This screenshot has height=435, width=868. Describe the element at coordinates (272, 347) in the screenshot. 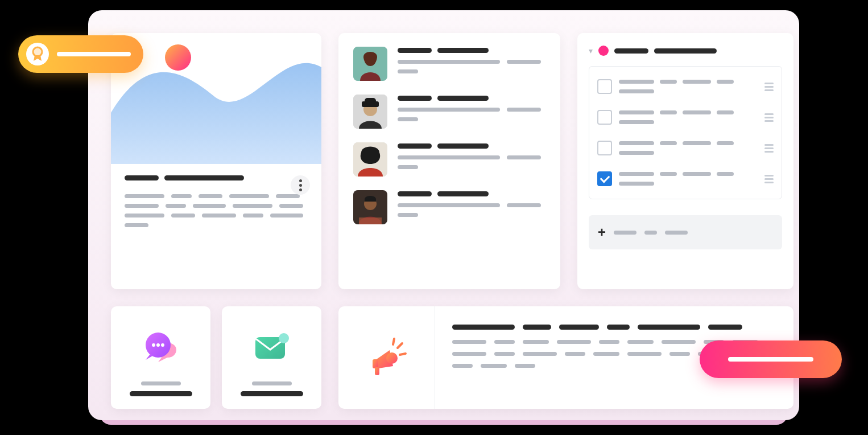

I see `mail-icon` at that location.